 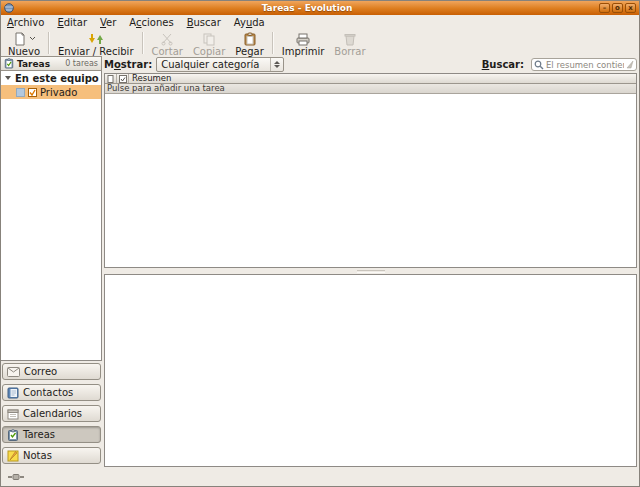 I want to click on complete-checkbox-icon, so click(x=123, y=79).